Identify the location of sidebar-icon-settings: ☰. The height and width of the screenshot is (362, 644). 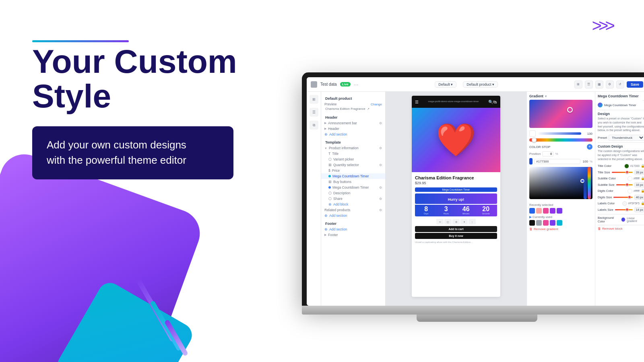
(314, 112).